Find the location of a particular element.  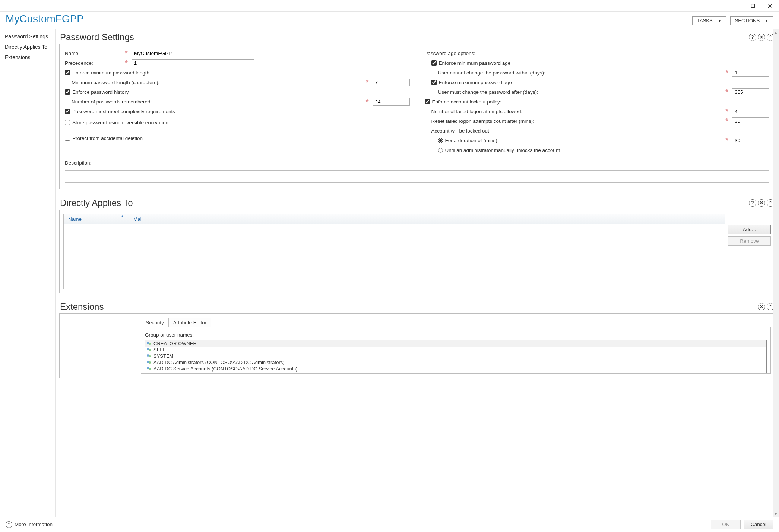

min-age-checkbox is located at coordinates (434, 63).